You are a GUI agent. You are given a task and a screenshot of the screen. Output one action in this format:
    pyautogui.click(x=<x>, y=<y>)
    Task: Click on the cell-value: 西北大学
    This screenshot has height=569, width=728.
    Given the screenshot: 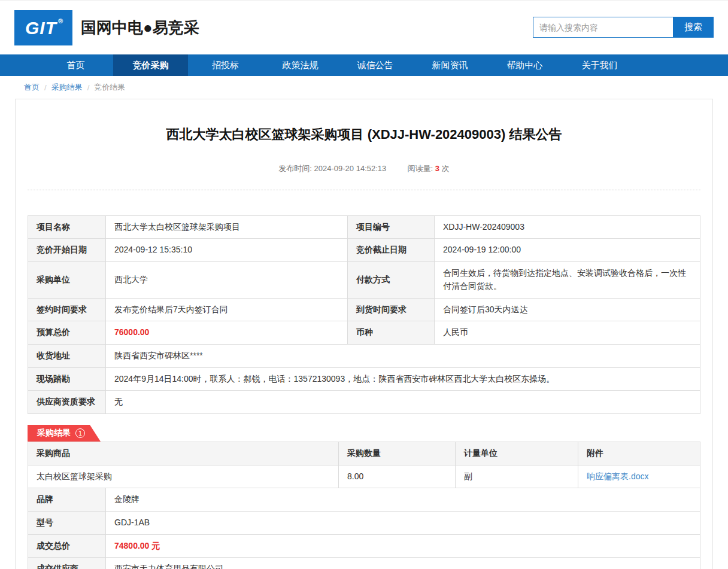 What is the action you would take?
    pyautogui.click(x=227, y=280)
    